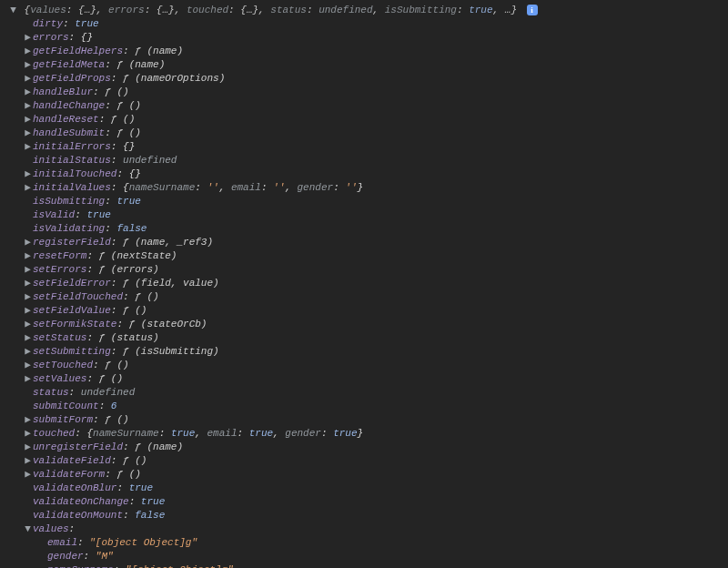 This screenshot has height=568, width=728. Describe the element at coordinates (149, 160) in the screenshot. I see `property-value: undefined` at that location.